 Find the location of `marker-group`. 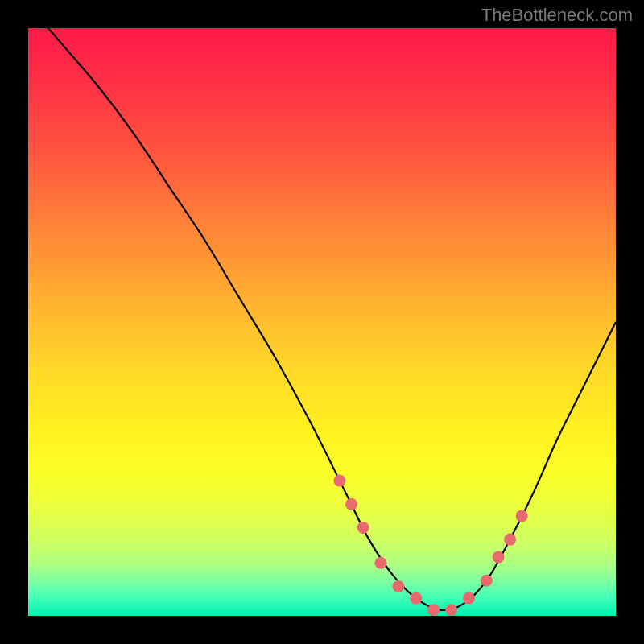

marker-group is located at coordinates (430, 546).